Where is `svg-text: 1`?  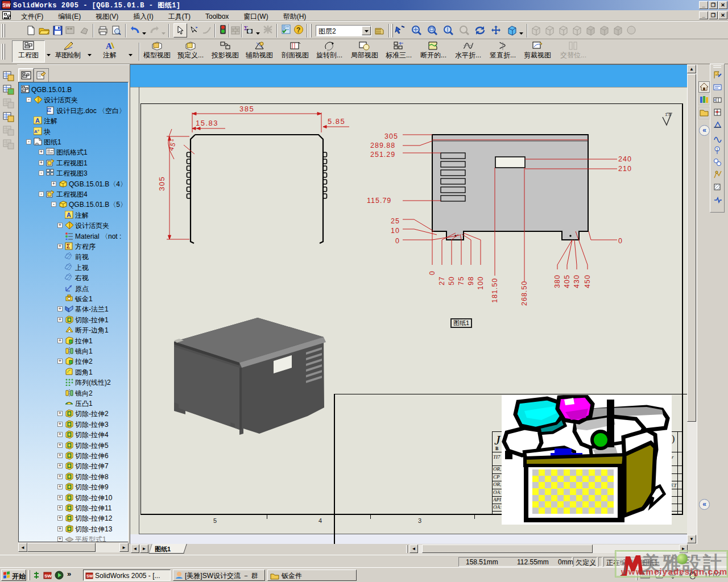
svg-text: 1 is located at coordinates (717, 149).